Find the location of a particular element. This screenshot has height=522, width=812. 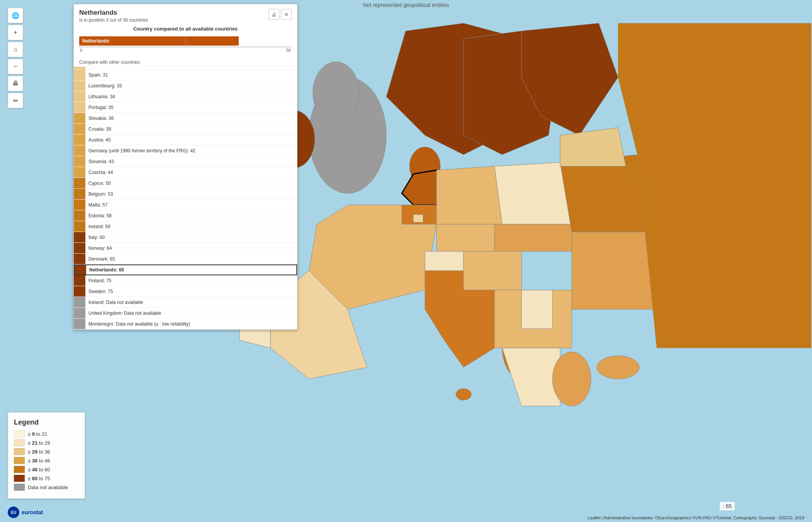

print-button: 🖶 is located at coordinates (15, 84).